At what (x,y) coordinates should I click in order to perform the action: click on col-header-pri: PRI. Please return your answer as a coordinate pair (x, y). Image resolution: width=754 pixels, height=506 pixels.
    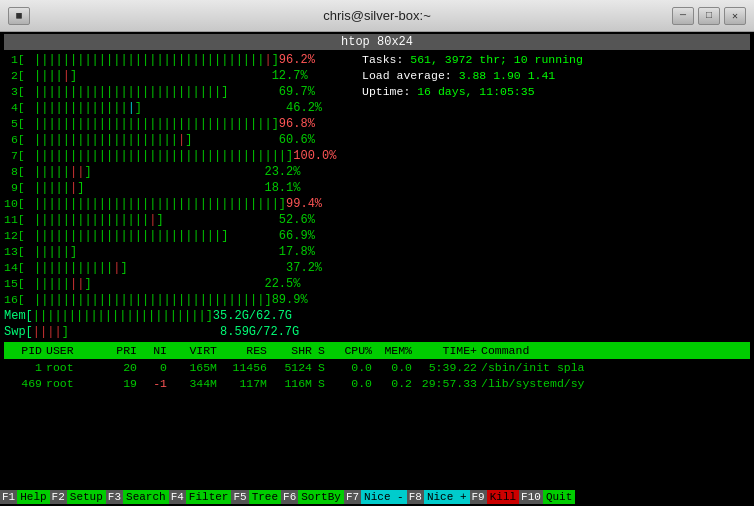
    Looking at the image, I should click on (124, 350).